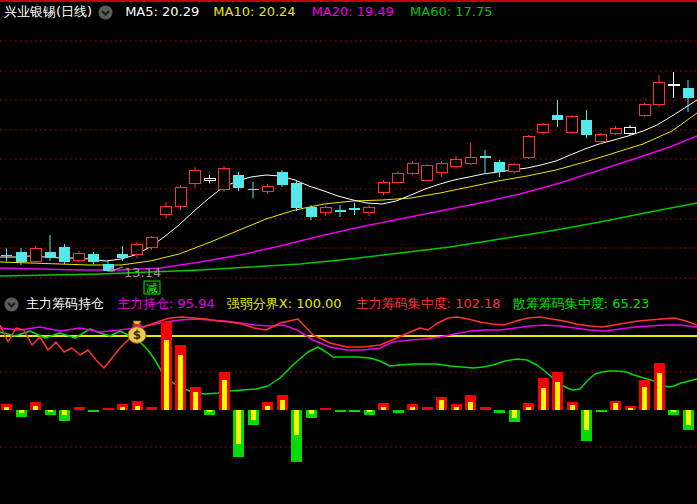 This screenshot has width=697, height=504. What do you see at coordinates (166, 304) in the screenshot?
I see `stat-zhuli-chicang: 主力持仓: 95.94` at bounding box center [166, 304].